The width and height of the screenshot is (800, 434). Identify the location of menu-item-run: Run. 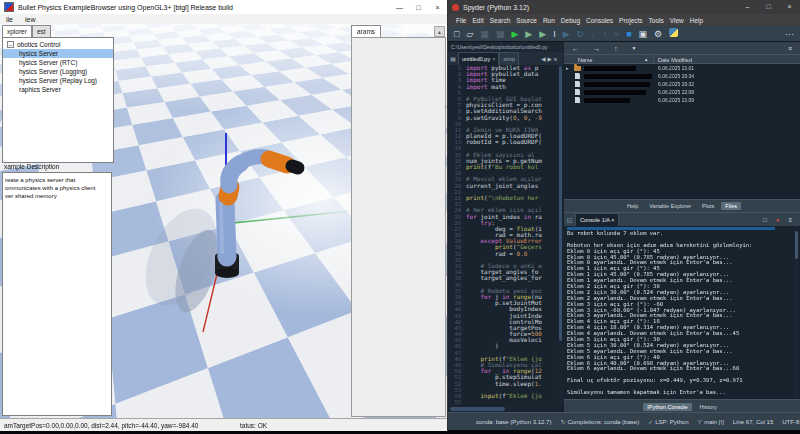
(549, 20).